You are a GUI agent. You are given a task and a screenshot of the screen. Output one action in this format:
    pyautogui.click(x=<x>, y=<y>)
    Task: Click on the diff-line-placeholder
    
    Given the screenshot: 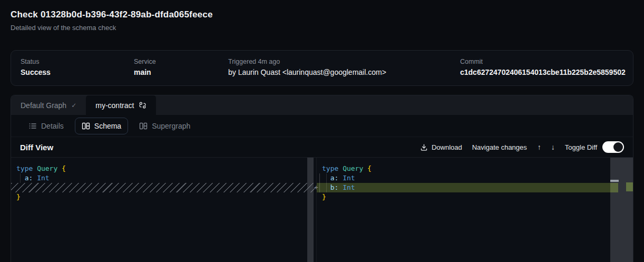 What is the action you would take?
    pyautogui.click(x=163, y=188)
    